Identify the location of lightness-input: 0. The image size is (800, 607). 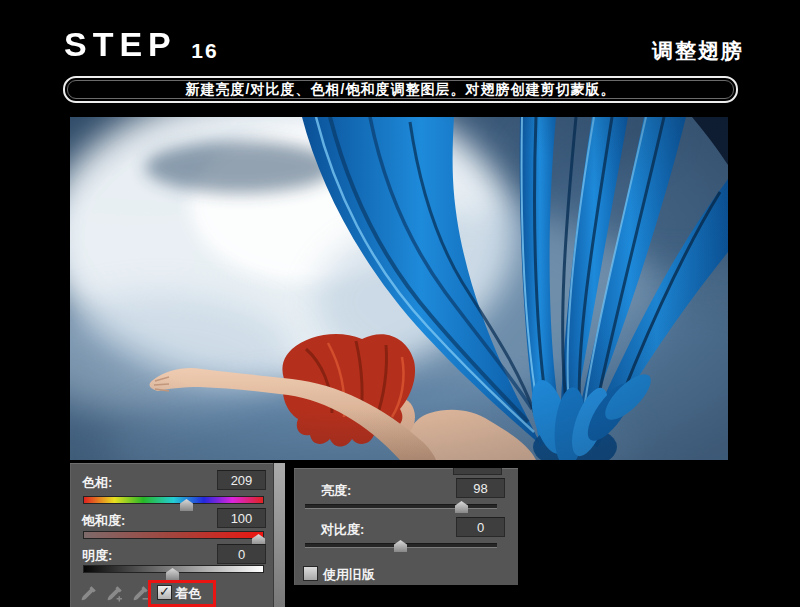
(242, 554).